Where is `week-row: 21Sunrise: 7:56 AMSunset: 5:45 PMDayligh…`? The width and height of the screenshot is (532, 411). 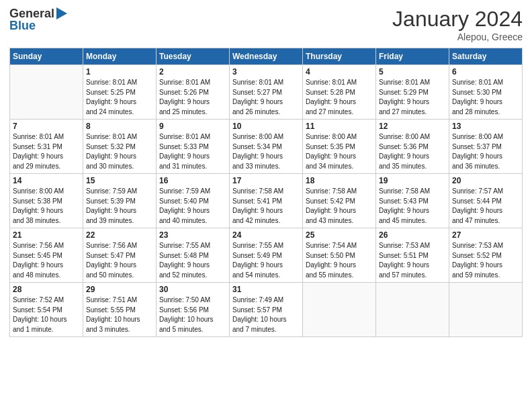 week-row: 21Sunrise: 7:56 AMSunset: 5:45 PMDayligh… is located at coordinates (266, 255).